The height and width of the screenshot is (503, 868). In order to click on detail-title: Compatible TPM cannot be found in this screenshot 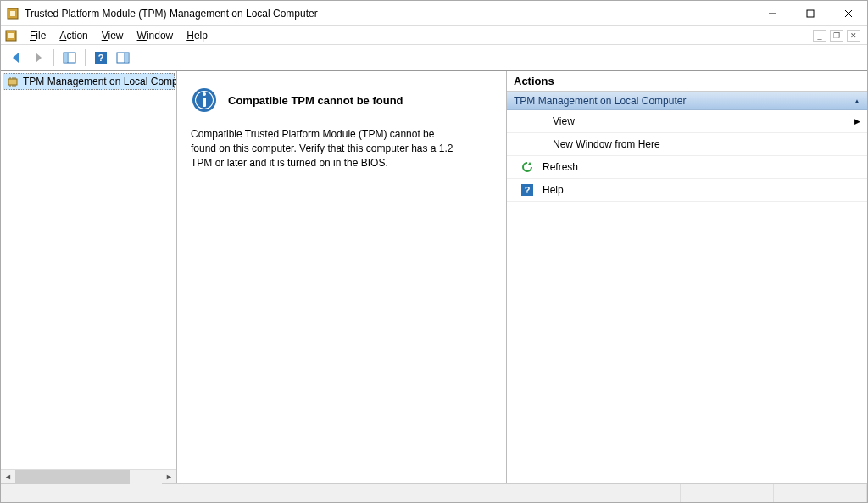, I will do `click(315, 100)`.